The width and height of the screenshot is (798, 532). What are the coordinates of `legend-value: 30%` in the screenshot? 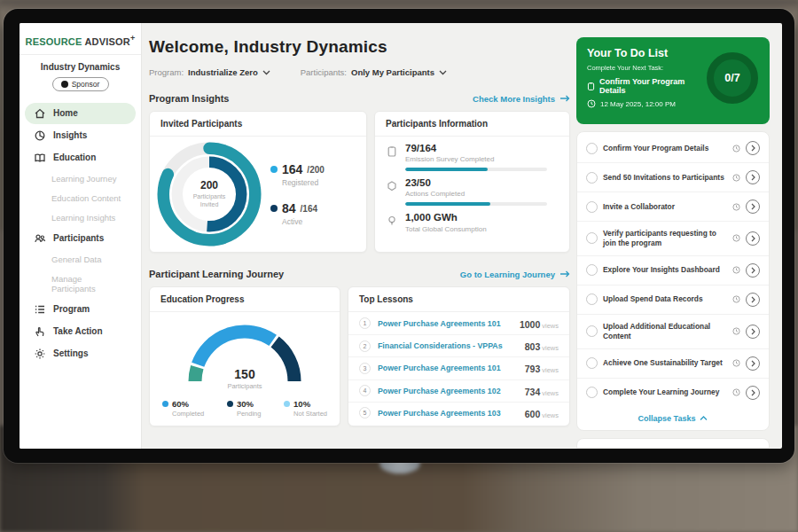 It's located at (245, 404).